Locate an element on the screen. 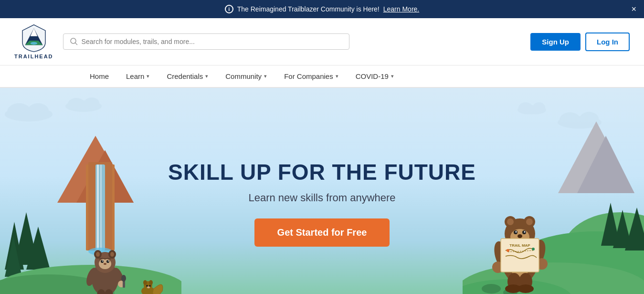 The width and height of the screenshot is (644, 294). info-icon: i is located at coordinates (229, 9).